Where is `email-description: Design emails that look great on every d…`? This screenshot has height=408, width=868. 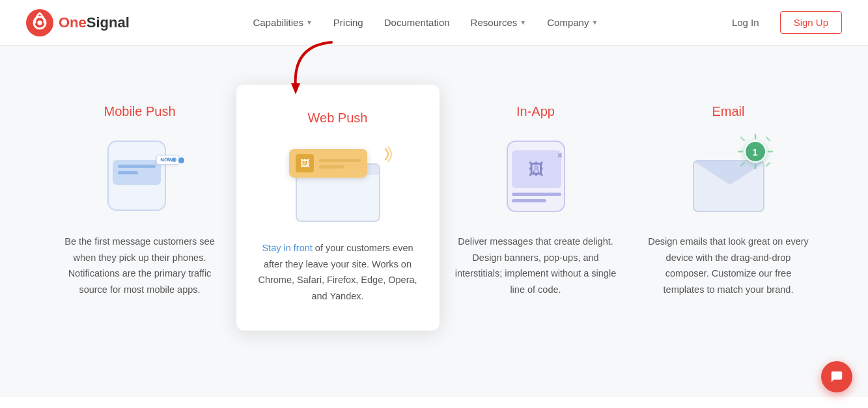 email-description: Design emails that look great on every d… is located at coordinates (729, 265).